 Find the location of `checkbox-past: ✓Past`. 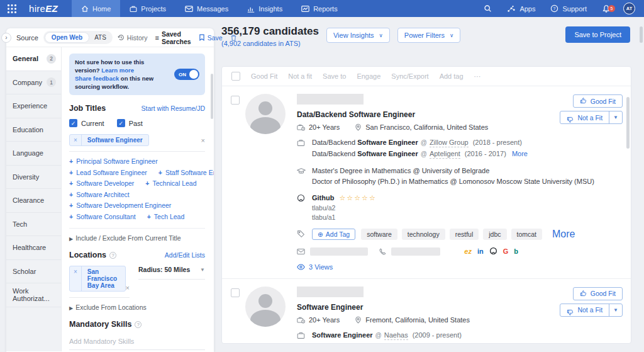

checkbox-past: ✓Past is located at coordinates (130, 123).